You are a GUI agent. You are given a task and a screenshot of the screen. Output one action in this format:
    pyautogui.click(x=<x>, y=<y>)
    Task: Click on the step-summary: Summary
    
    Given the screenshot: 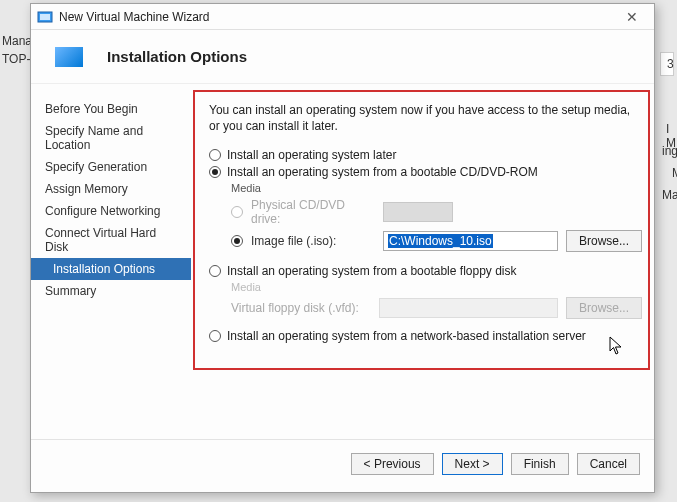 What is the action you would take?
    pyautogui.click(x=111, y=291)
    